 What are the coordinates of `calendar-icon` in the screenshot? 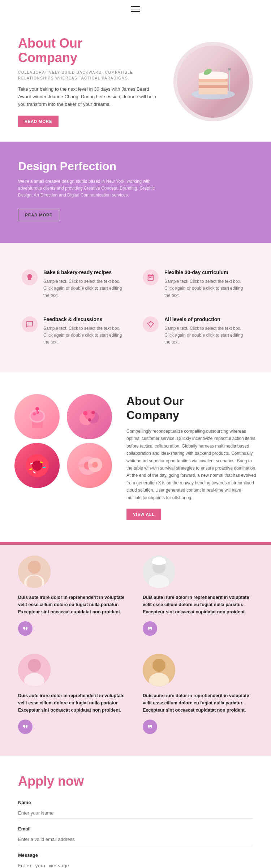 It's located at (151, 277).